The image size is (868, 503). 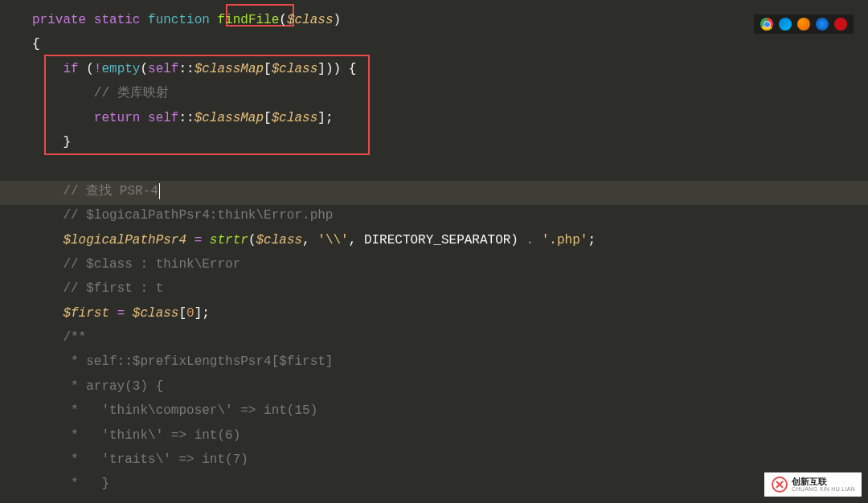 What do you see at coordinates (450, 191) in the screenshot?
I see `code-line: // 查找 PSR-4` at bounding box center [450, 191].